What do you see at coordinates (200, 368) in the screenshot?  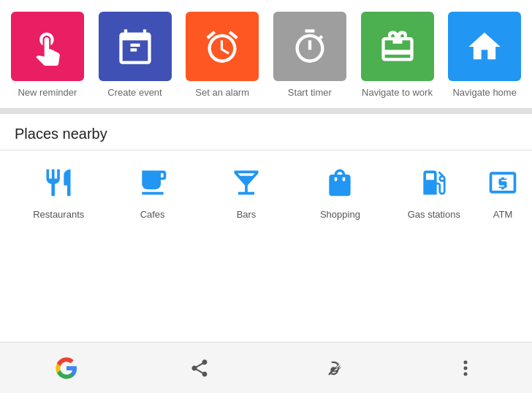 I see `share-icon` at bounding box center [200, 368].